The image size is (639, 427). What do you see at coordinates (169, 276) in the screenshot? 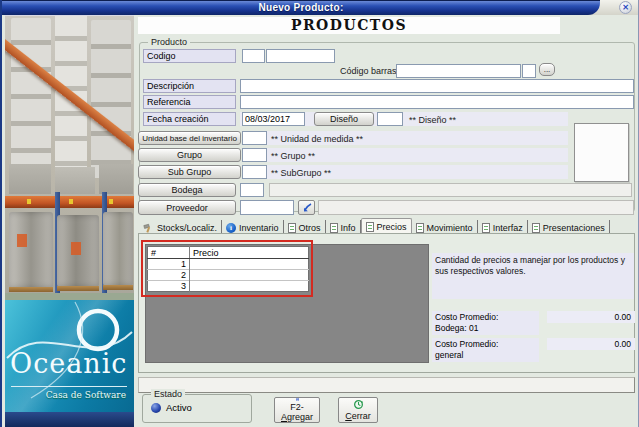
I see `row-num: 2` at bounding box center [169, 276].